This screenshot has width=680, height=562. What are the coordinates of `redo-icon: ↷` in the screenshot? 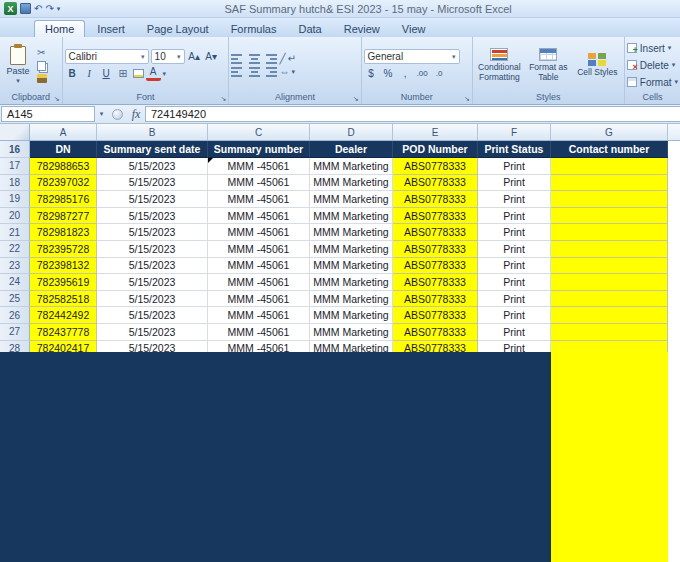 It's located at (49, 9).